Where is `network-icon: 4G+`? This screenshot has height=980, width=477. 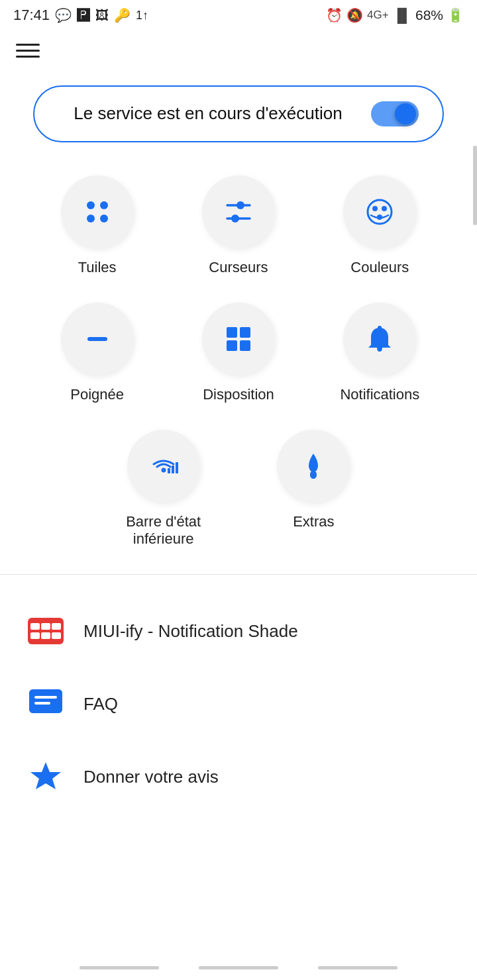 network-icon: 4G+ is located at coordinates (378, 15).